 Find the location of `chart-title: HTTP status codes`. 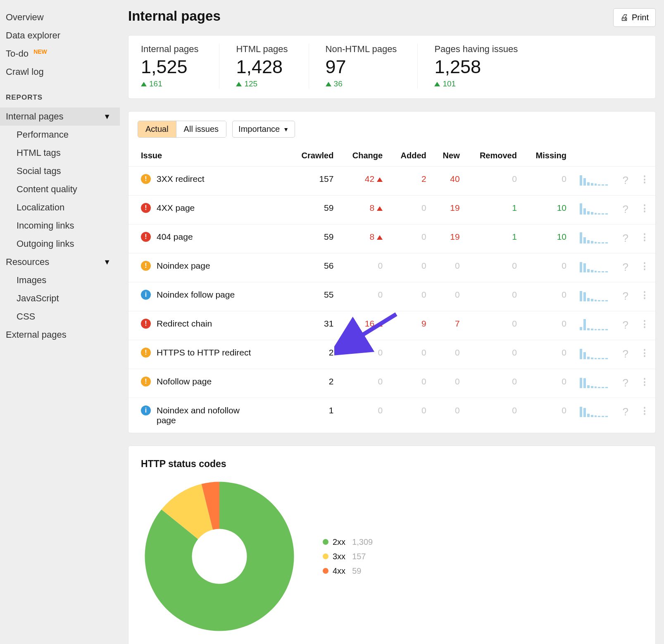

chart-title: HTTP status codes is located at coordinates (392, 464).